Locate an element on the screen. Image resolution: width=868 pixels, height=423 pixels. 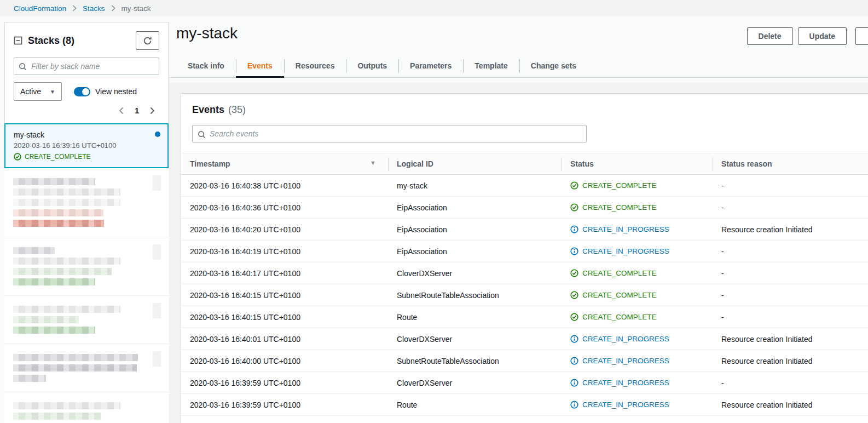
table-row: 2020-03-16 16:40:01 UTC+0100CloverDXServ… is located at coordinates (524, 339).